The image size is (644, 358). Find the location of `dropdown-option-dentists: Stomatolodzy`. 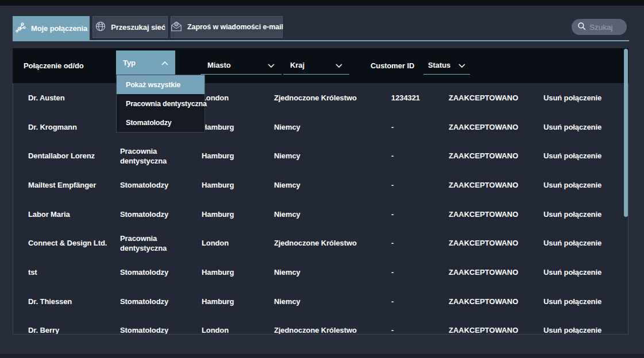

dropdown-option-dentists: Stomatolodzy is located at coordinates (161, 123).